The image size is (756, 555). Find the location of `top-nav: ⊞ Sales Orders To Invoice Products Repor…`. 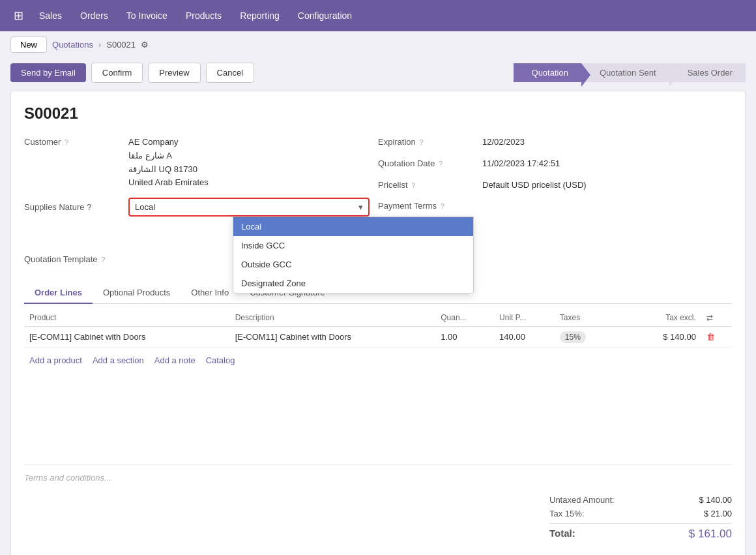

top-nav: ⊞ Sales Orders To Invoice Products Repor… is located at coordinates (378, 16).